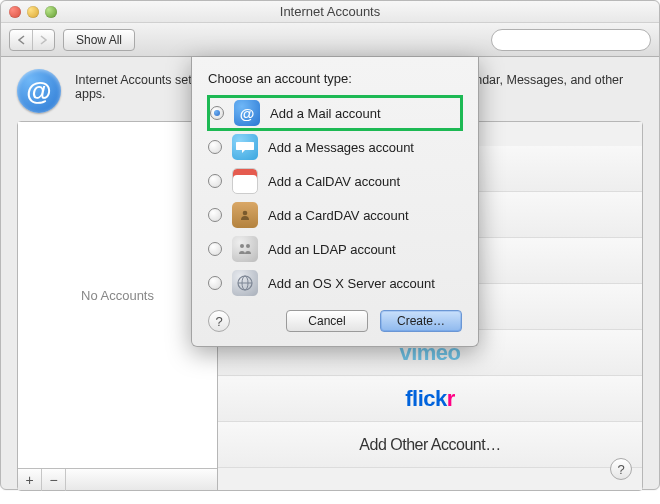  What do you see at coordinates (571, 40) in the screenshot?
I see `search-input` at bounding box center [571, 40].